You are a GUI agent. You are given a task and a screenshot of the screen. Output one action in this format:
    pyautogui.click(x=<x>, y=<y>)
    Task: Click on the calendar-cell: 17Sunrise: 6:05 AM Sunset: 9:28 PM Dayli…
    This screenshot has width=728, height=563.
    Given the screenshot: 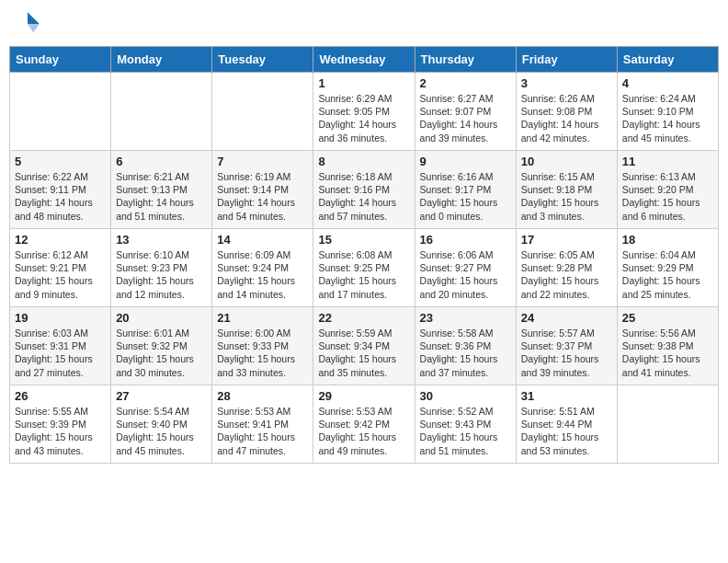 What is the action you would take?
    pyautogui.click(x=566, y=269)
    